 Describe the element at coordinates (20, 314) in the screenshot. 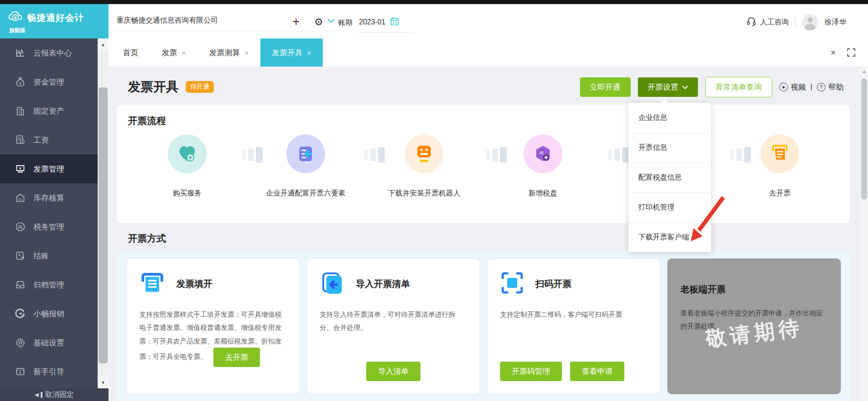

I see `xiaochang-expense-icon` at that location.